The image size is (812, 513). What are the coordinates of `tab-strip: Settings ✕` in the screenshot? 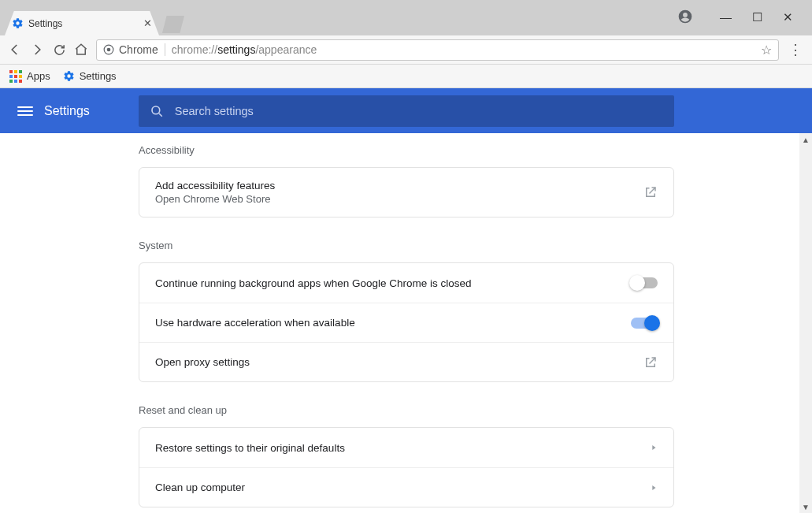 It's located at (335, 17).